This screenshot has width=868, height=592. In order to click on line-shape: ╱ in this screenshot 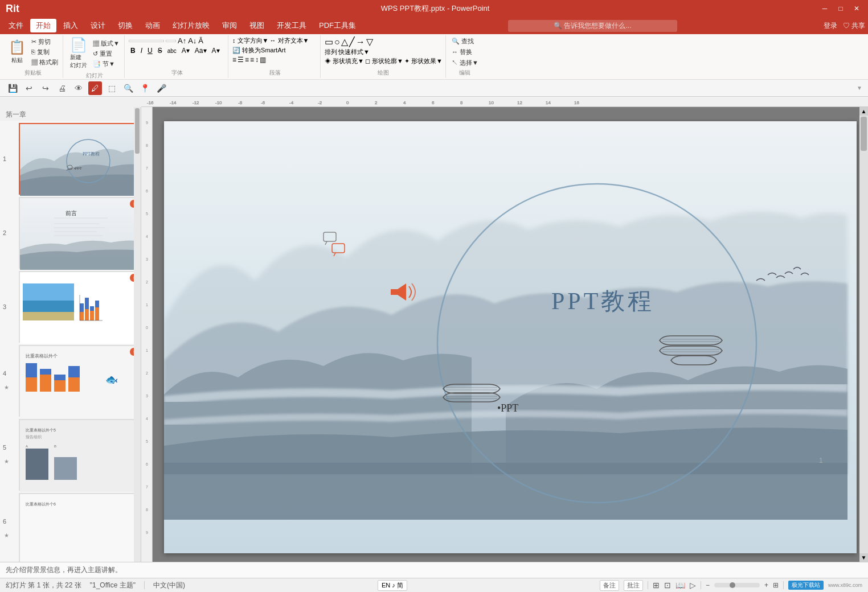, I will do `click(352, 42)`.